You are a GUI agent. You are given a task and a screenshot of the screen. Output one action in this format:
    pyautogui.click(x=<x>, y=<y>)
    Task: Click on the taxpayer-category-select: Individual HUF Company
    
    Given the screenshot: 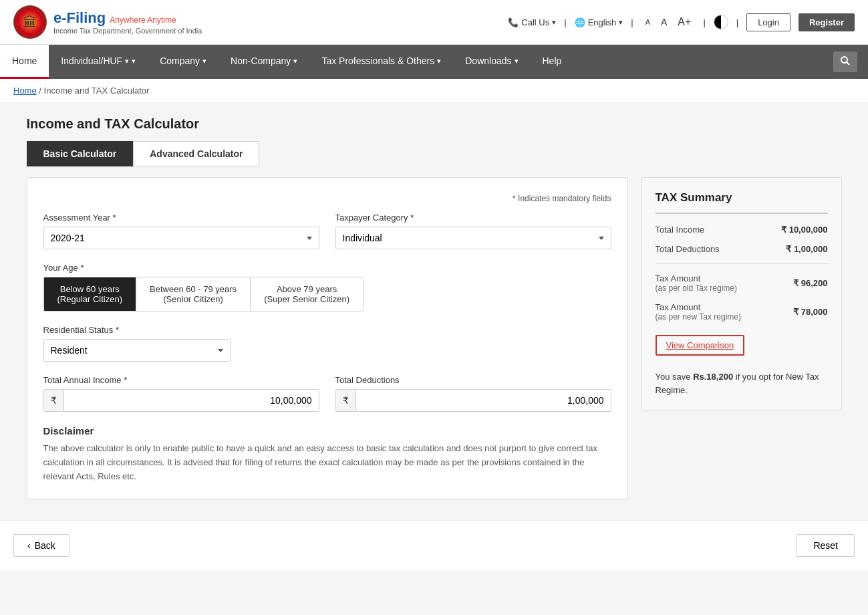 What is the action you would take?
    pyautogui.click(x=473, y=238)
    